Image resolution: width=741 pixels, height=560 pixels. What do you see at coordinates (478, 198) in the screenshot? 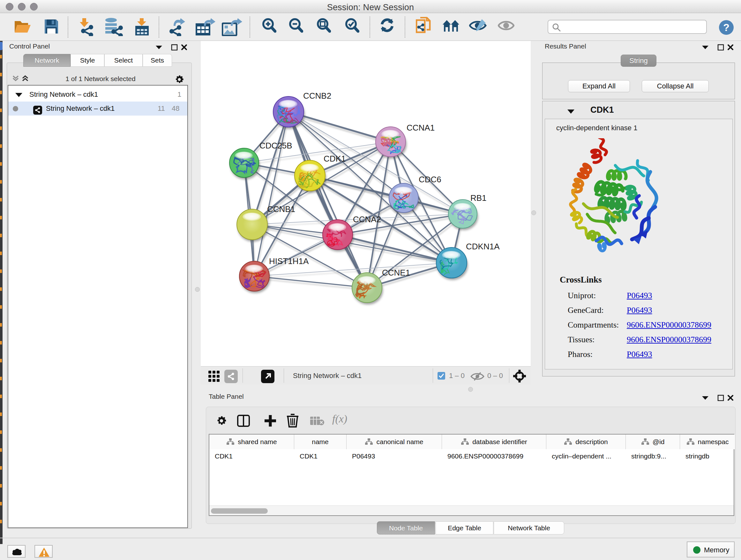
I see `svg-text: RB1` at bounding box center [478, 198].